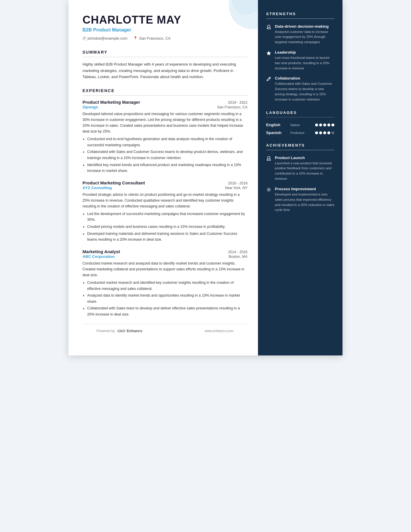 This screenshot has width=411, height=532. Describe the element at coordinates (165, 256) in the screenshot. I see `exp-subrow-3: ABC Corporation Boston, MA` at that location.